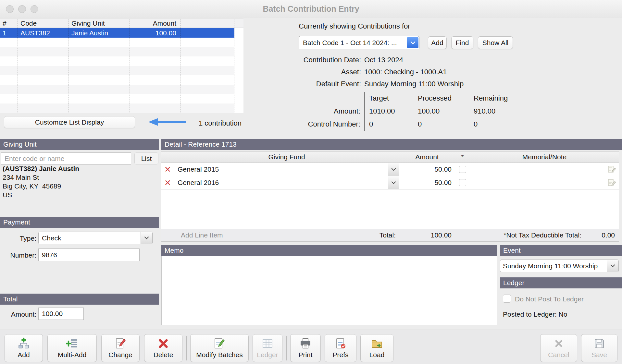 The width and height of the screenshot is (622, 364). Describe the element at coordinates (311, 9) in the screenshot. I see `window-title: Batch Contribution Entry` at that location.